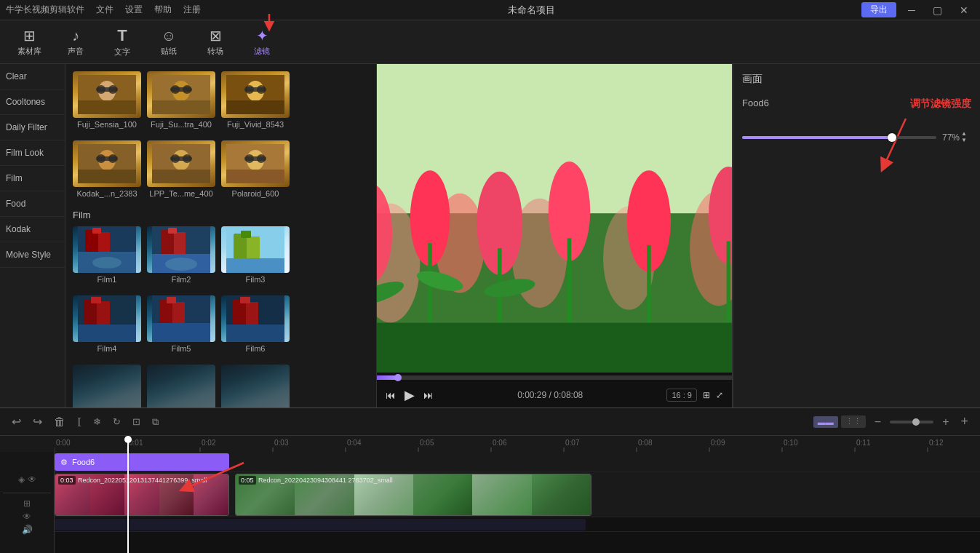 This screenshot has height=553, width=980. Describe the element at coordinates (60, 422) in the screenshot. I see `delete-button: 🗑` at that location.